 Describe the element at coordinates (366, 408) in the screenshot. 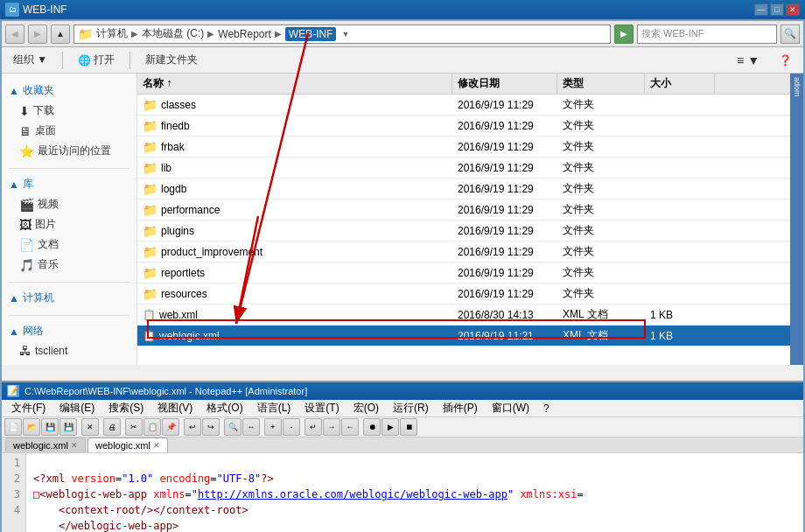

I see `menu-macro: 宏(O)` at that location.